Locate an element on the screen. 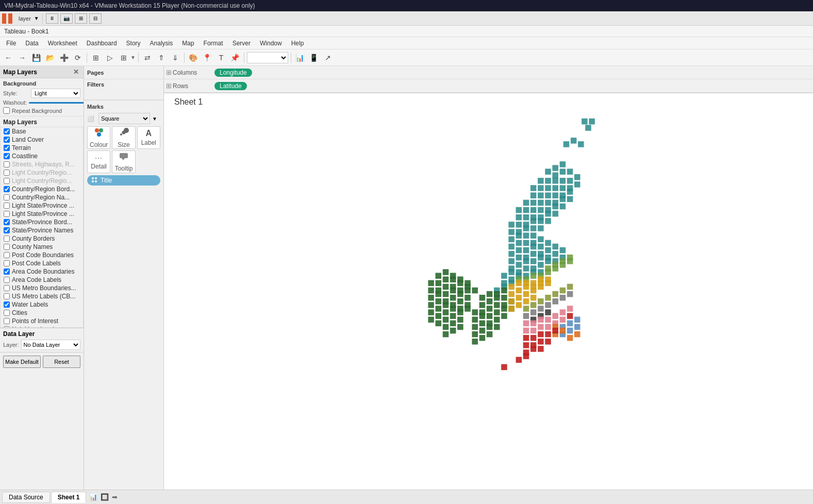 The height and width of the screenshot is (504, 813). show-cards-btn: ⊞ is located at coordinates (96, 58).